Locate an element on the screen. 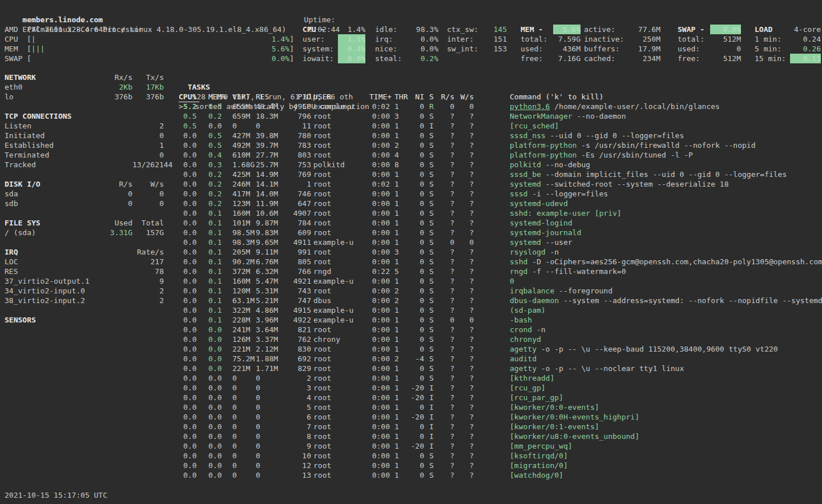 This screenshot has height=504, width=822. virt: 492M is located at coordinates (244, 145).